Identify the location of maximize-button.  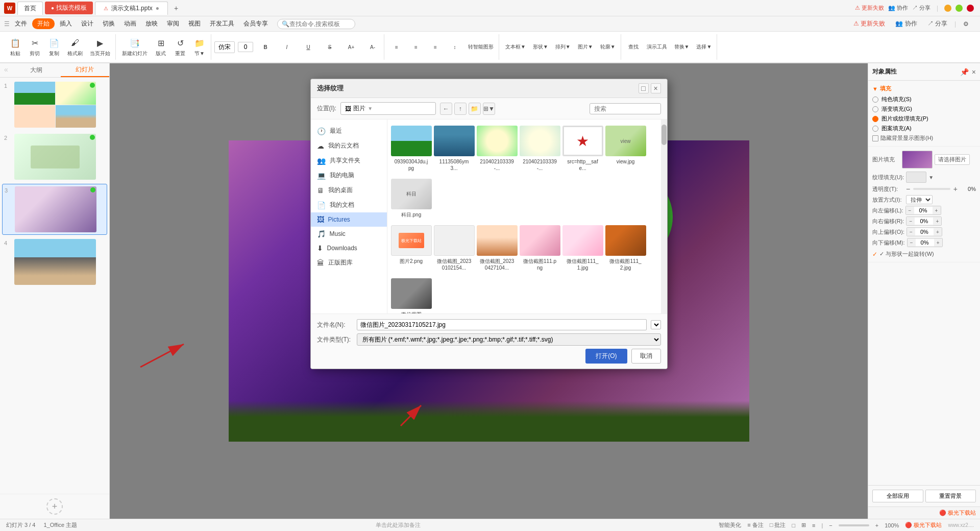
(959, 8).